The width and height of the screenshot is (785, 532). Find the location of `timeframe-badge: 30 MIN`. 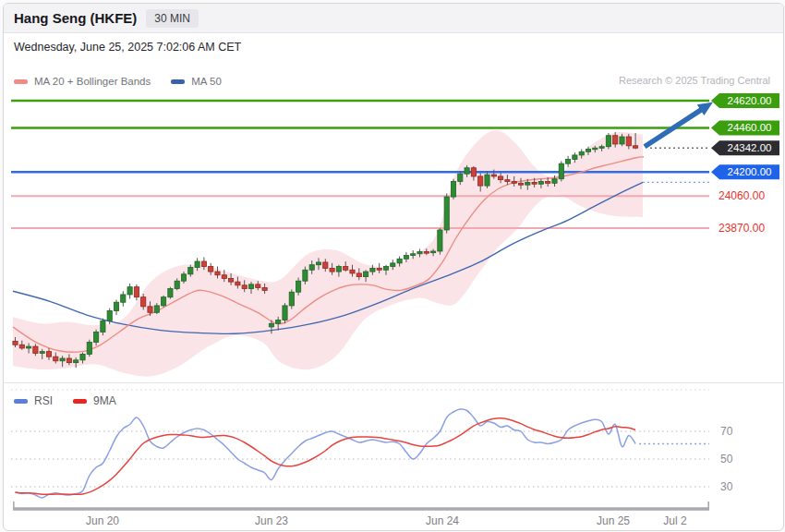

timeframe-badge: 30 MIN is located at coordinates (172, 18).